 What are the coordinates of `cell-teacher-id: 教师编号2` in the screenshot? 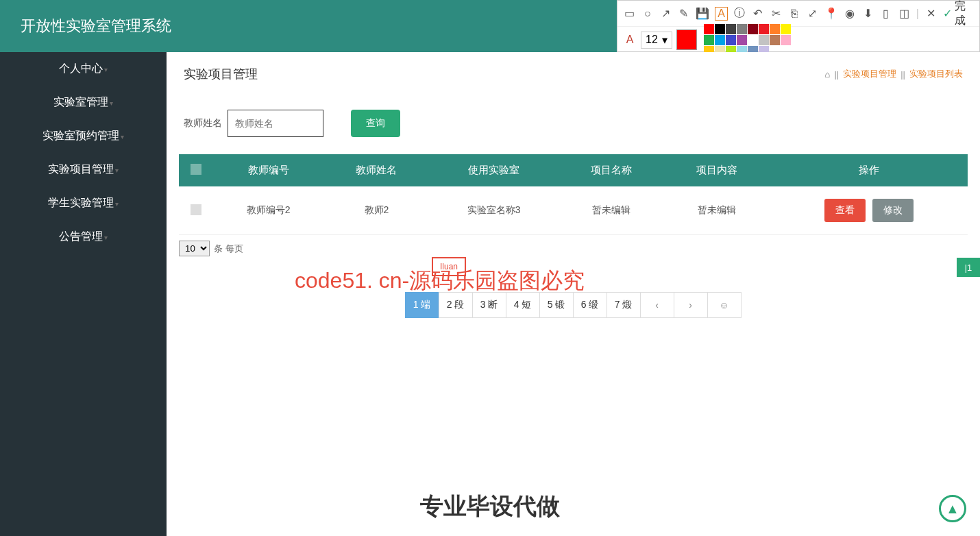 It's located at (269, 211).